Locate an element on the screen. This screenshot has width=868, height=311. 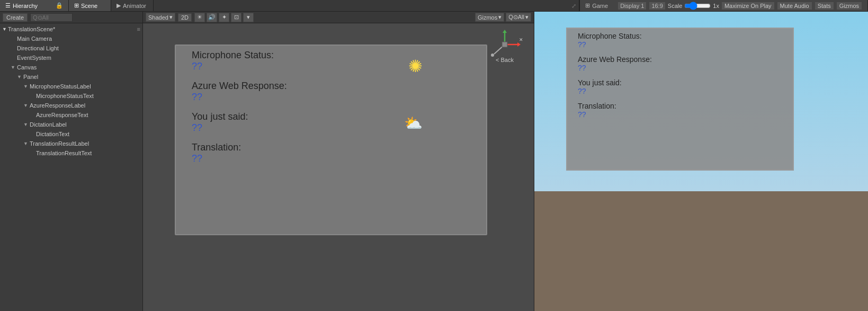
scene-mic-status-label: Microphone Status: is located at coordinates (331, 55).